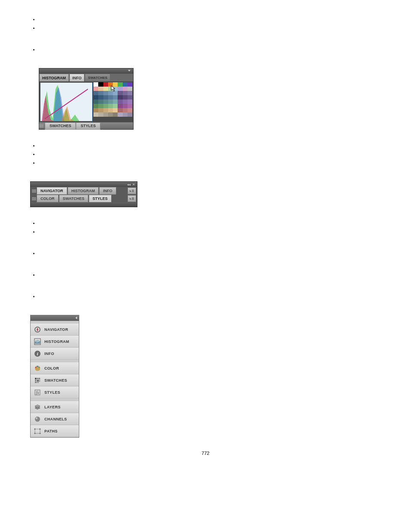 The image size is (411, 532). Describe the element at coordinates (100, 199) in the screenshot. I see `tab-styles: STYLES` at that location.